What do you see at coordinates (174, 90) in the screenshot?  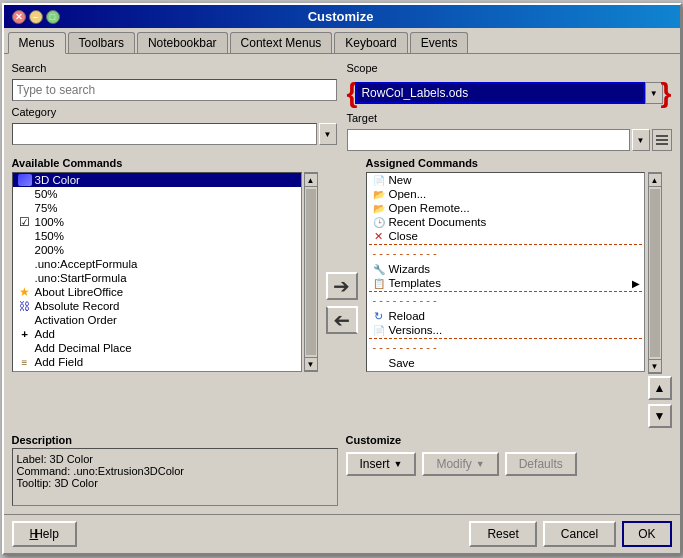 I see `search-input` at bounding box center [174, 90].